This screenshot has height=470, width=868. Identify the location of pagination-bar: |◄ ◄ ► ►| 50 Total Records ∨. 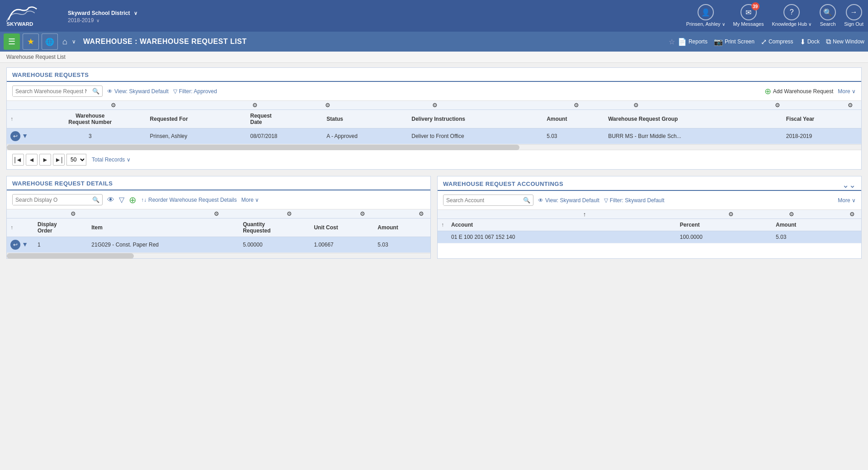
(434, 159).